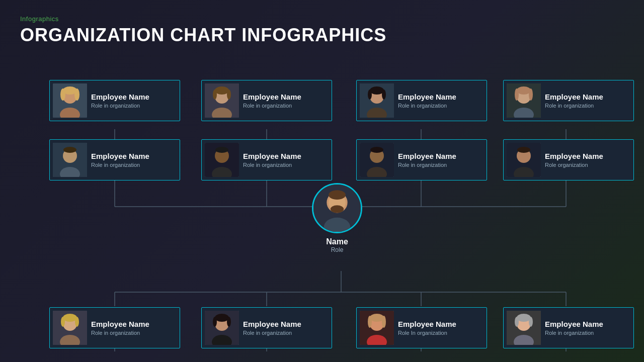 The height and width of the screenshot is (362, 644). What do you see at coordinates (574, 165) in the screenshot?
I see `emp-role: Role organization` at bounding box center [574, 165].